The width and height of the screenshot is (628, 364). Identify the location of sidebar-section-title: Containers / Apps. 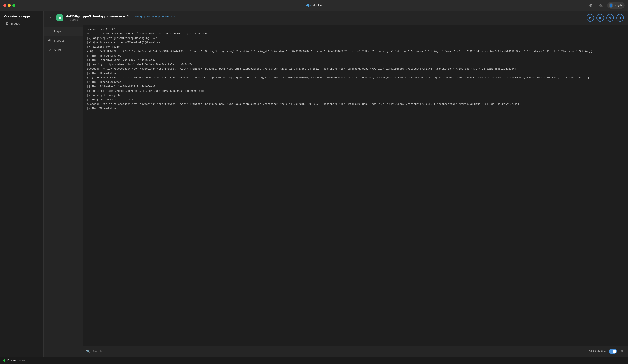
(22, 15).